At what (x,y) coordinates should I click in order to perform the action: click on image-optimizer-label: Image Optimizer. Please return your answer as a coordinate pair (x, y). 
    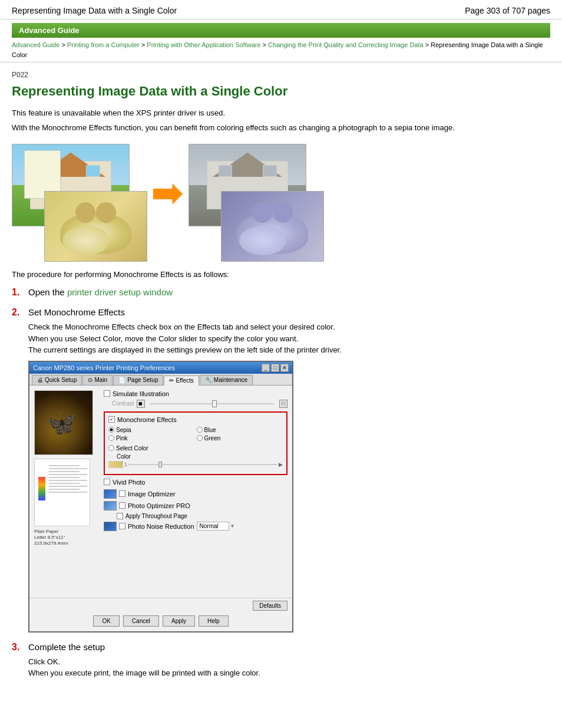
    Looking at the image, I should click on (152, 494).